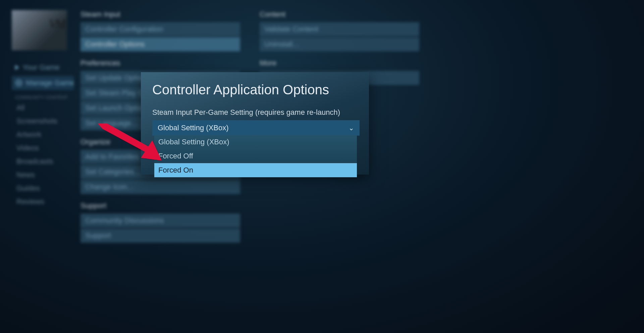 This screenshot has width=644, height=333. Describe the element at coordinates (255, 124) in the screenshot. I see `controller-options-modal: Controller Application Options Steam Inp…` at that location.